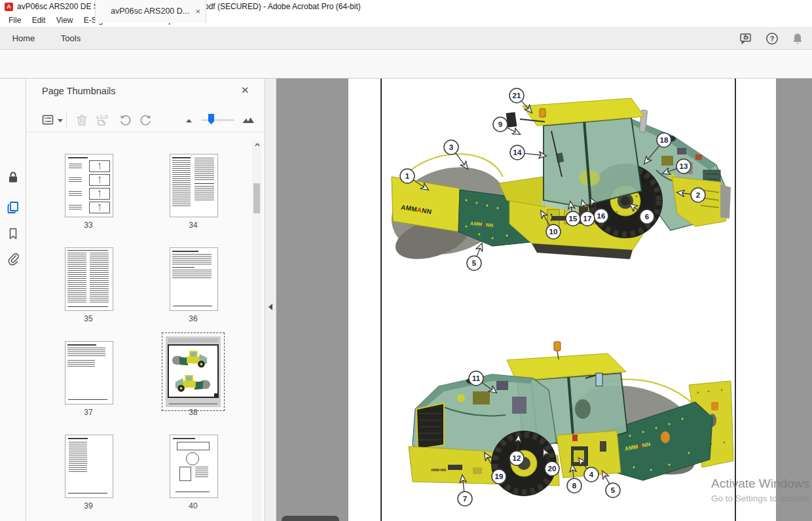  I want to click on close-tab-icon: ×, so click(198, 12).